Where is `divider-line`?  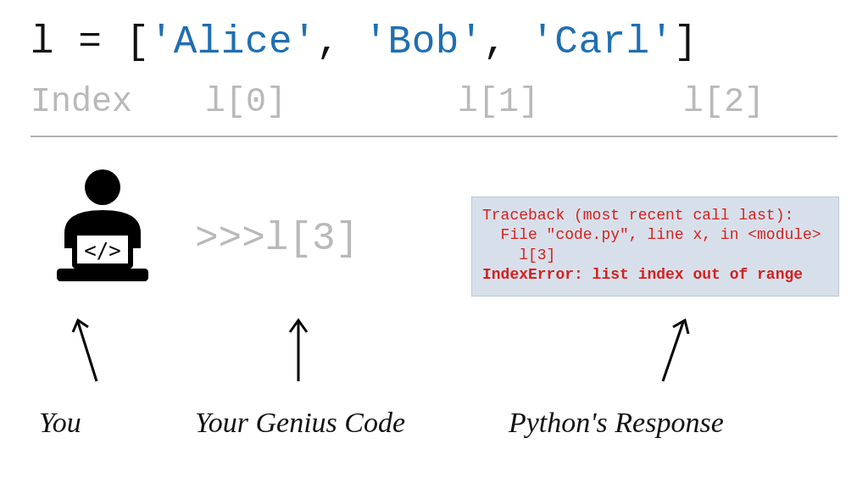 divider-line is located at coordinates (434, 136).